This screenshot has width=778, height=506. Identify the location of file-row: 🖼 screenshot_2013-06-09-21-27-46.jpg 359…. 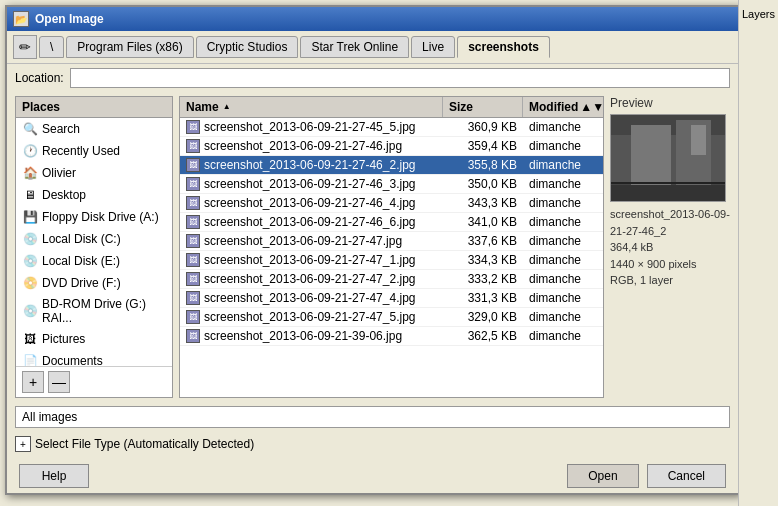
(392, 146).